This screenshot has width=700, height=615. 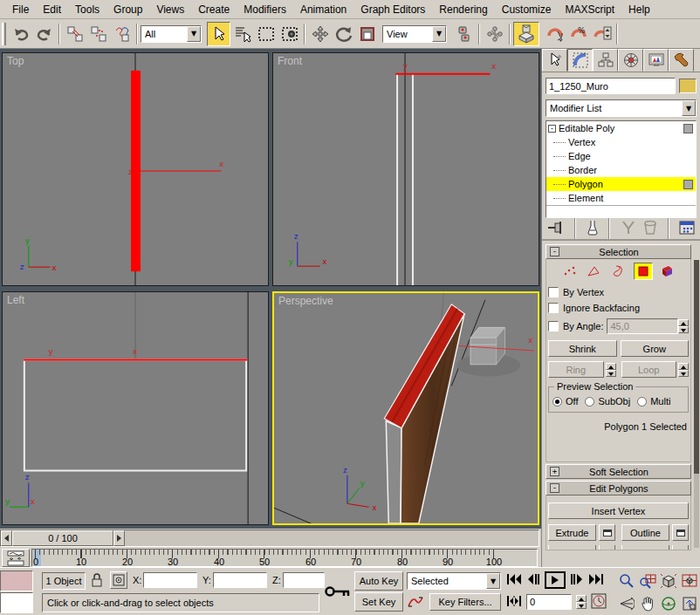 I want to click on background-box-object, so click(x=487, y=345).